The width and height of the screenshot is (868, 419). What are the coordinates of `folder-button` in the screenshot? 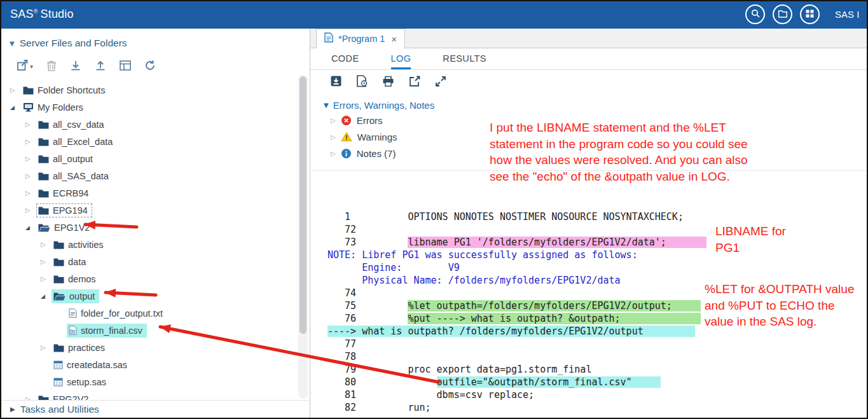 It's located at (782, 14).